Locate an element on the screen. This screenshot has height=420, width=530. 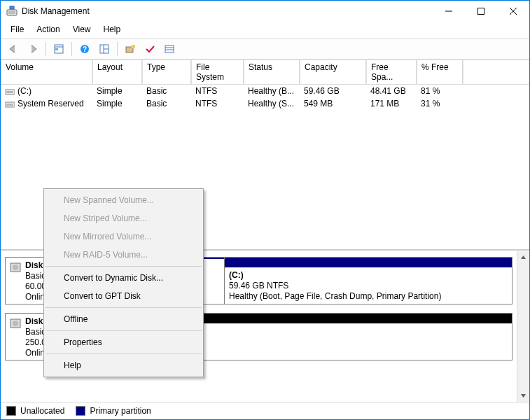
toolbar-layout-icon is located at coordinates (104, 49).